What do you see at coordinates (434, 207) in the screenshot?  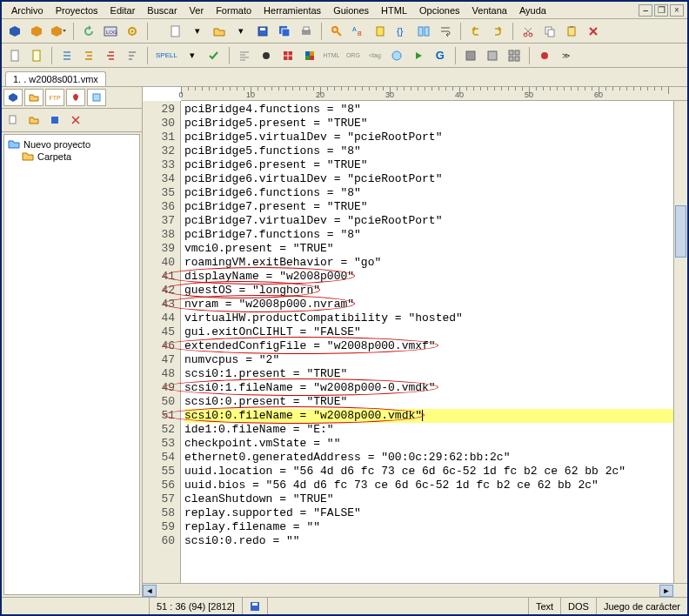 I see `code-line: pciBridge7.present = "TRUE"` at bounding box center [434, 207].